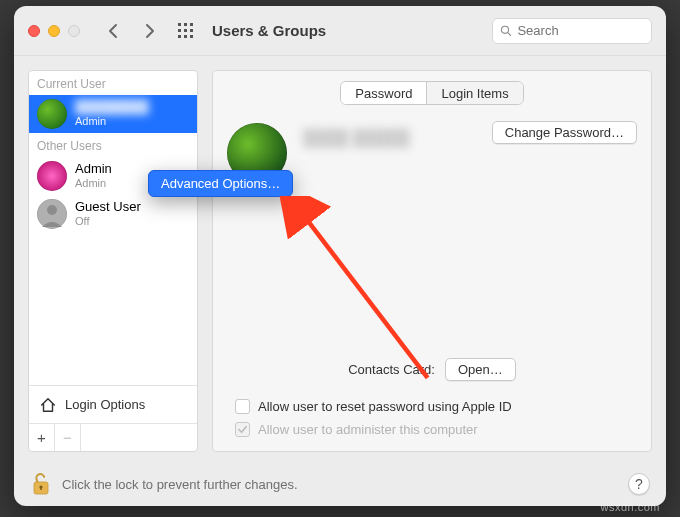  What do you see at coordinates (506, 30) in the screenshot?
I see `search-icon` at bounding box center [506, 30].